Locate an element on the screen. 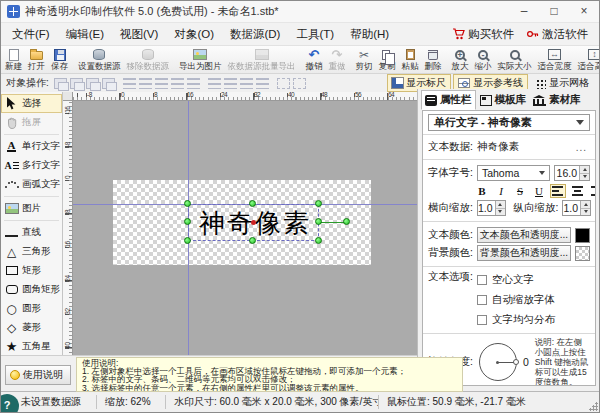 The image size is (600, 413). tool-circle: ○ 圆形 is located at coordinates (32, 308).